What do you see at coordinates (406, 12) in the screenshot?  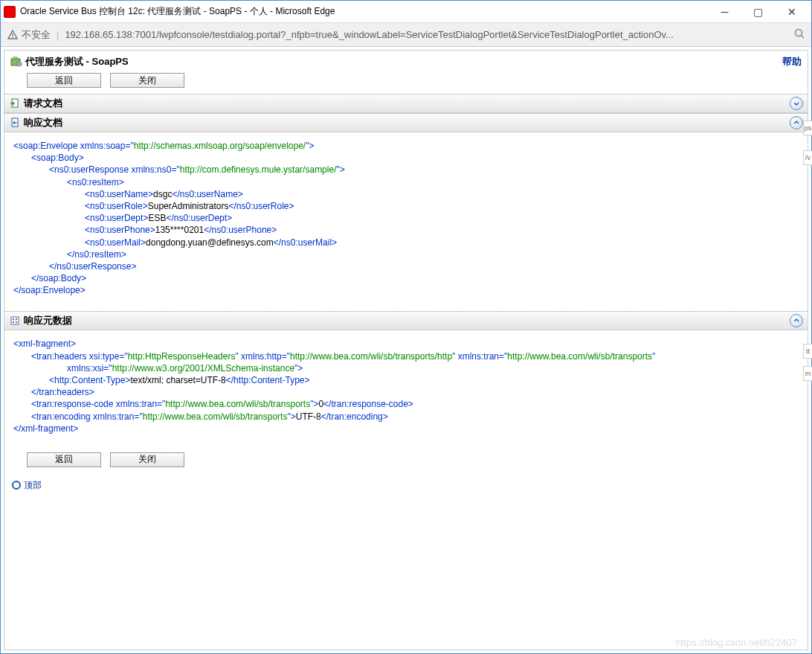 I see `titlebar: Oracle Service Bus 控制台 12c: 代理服务测试 - Soa…` at bounding box center [406, 12].